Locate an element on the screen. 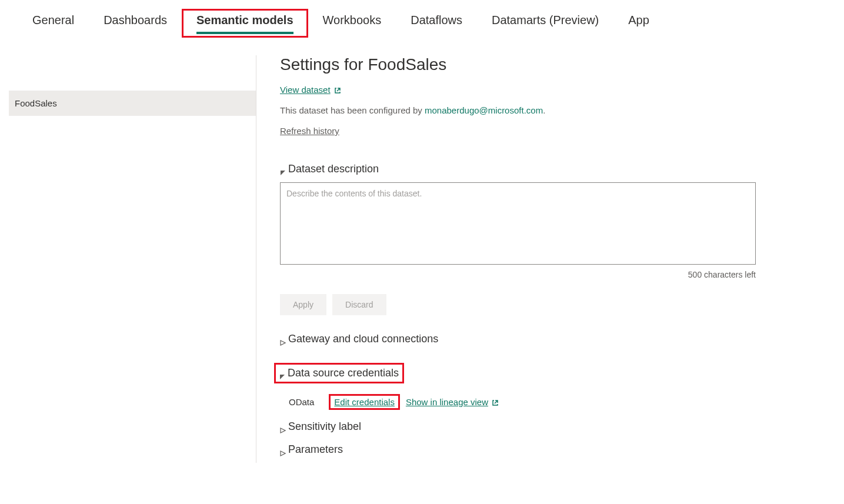 This screenshot has height=504, width=844. credentials-row: OData Edit credentials Show in lineage v… is located at coordinates (522, 402).